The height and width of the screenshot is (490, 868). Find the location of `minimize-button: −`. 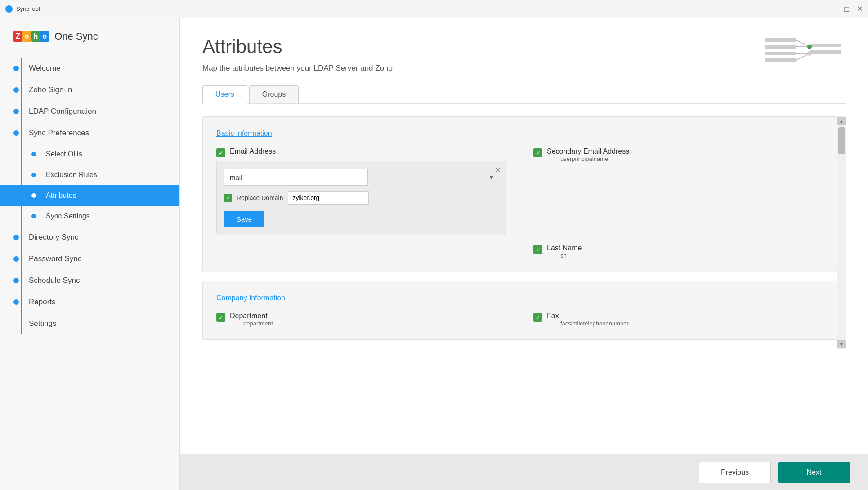

minimize-button: − is located at coordinates (835, 9).